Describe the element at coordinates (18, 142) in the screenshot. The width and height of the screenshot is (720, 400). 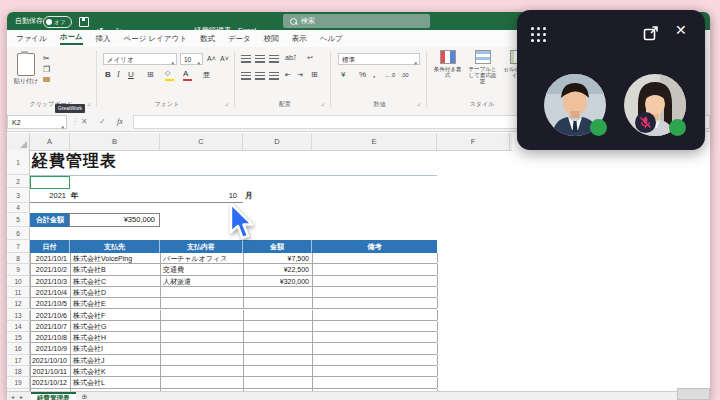
I see `select-all-button` at that location.